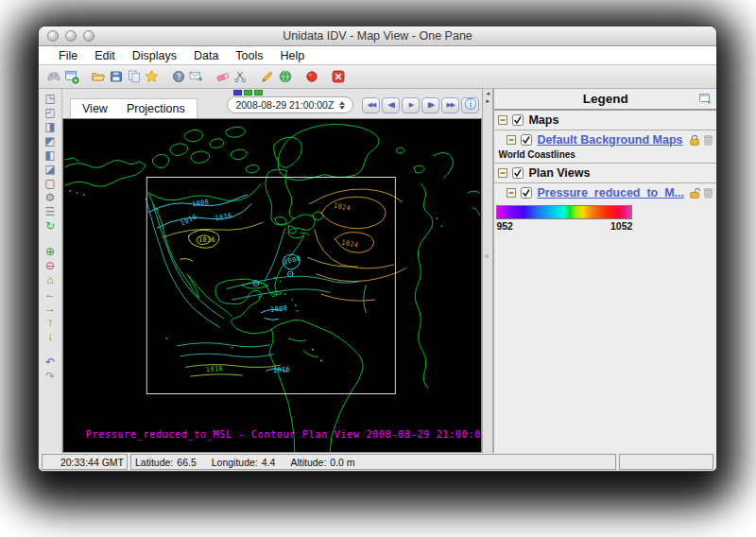 The width and height of the screenshot is (756, 537). What do you see at coordinates (338, 77) in the screenshot?
I see `close-x-icon` at bounding box center [338, 77].